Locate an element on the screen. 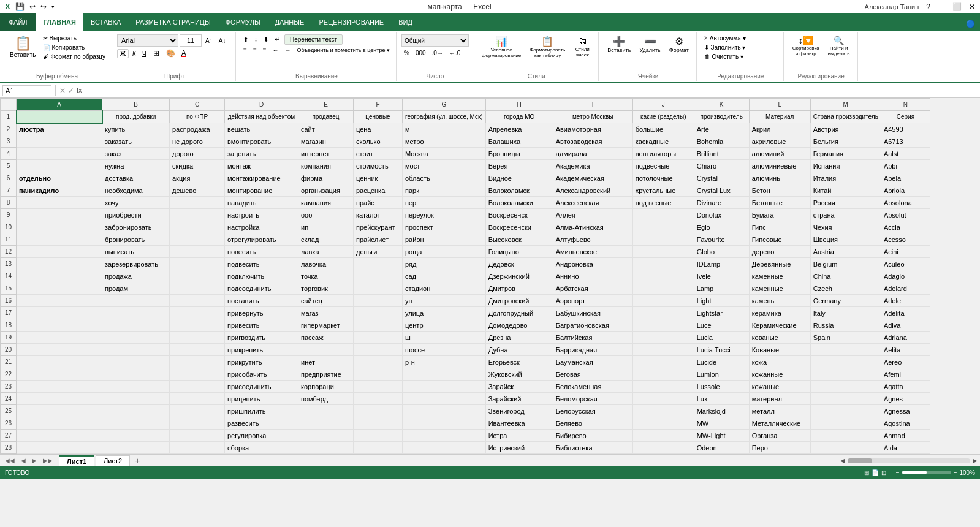 The image size is (980, 527). col-header-E: E is located at coordinates (326, 105).